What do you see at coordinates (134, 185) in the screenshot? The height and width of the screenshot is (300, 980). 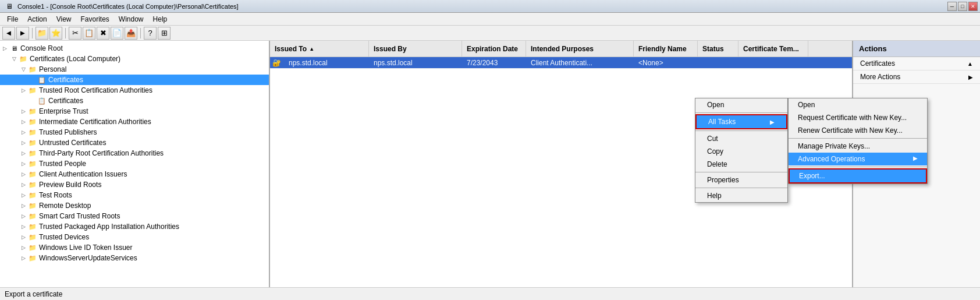 I see `tree-item-preview-build: ▷ 📁 Preview Build Roots` at bounding box center [134, 185].